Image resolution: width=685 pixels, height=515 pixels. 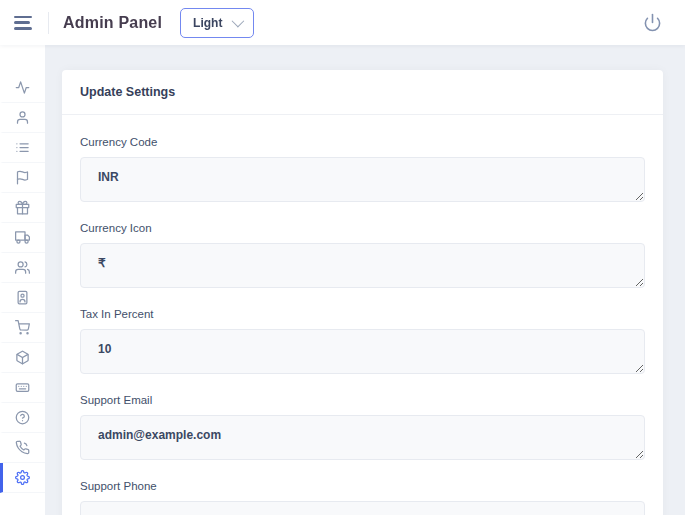 What do you see at coordinates (22, 238) in the screenshot?
I see `sidebar-item-truck` at bounding box center [22, 238].